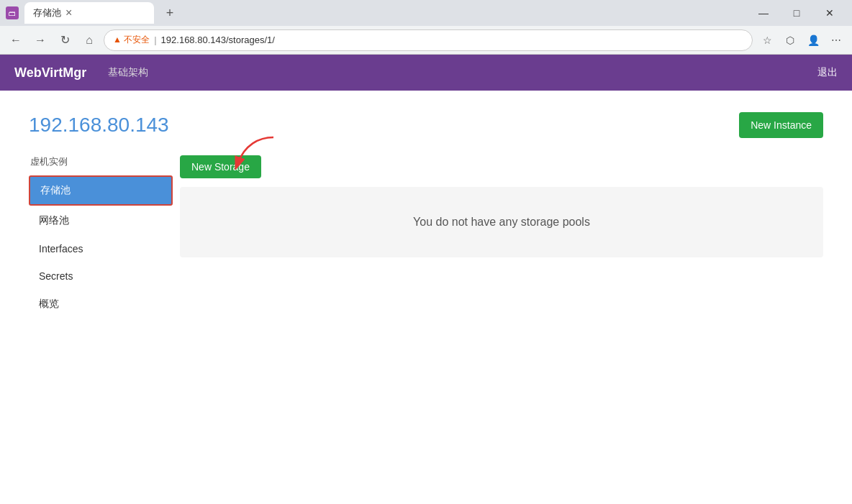 The height and width of the screenshot is (504, 852). Describe the element at coordinates (65, 40) in the screenshot. I see `reload-button: ↻` at that location.